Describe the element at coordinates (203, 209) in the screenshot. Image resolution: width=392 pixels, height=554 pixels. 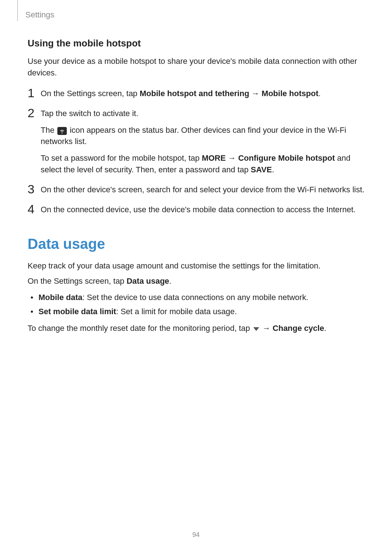
I see `step-body: On the connected device, use the device'…` at that location.